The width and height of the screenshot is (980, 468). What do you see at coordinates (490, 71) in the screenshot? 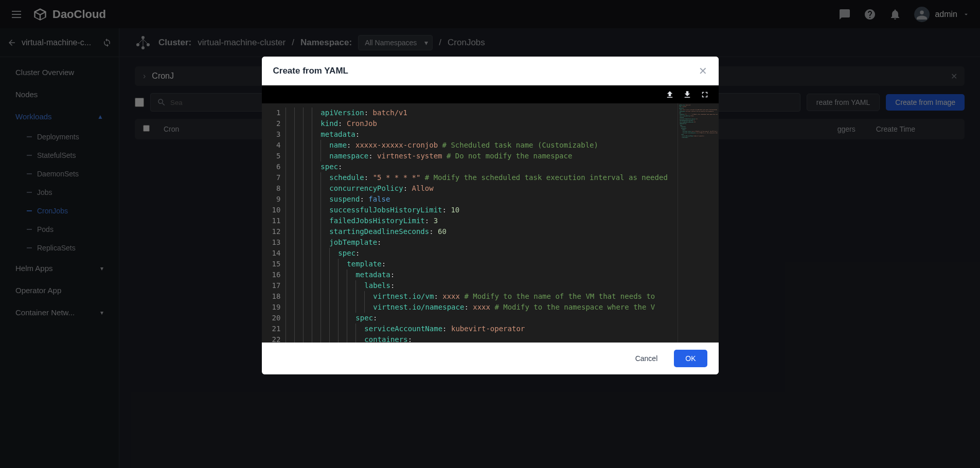
I see `modal-header: Create from YAML ✕` at bounding box center [490, 71].